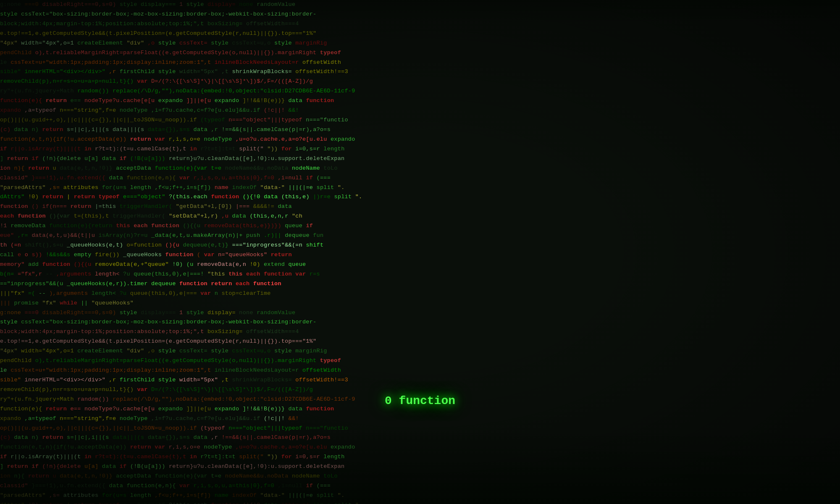 This screenshot has height=504, width=840. What do you see at coordinates (420, 294) in the screenshot?
I see `code-line: |||"fx" =( -- ),arguments length< ?u que…` at bounding box center [420, 294].